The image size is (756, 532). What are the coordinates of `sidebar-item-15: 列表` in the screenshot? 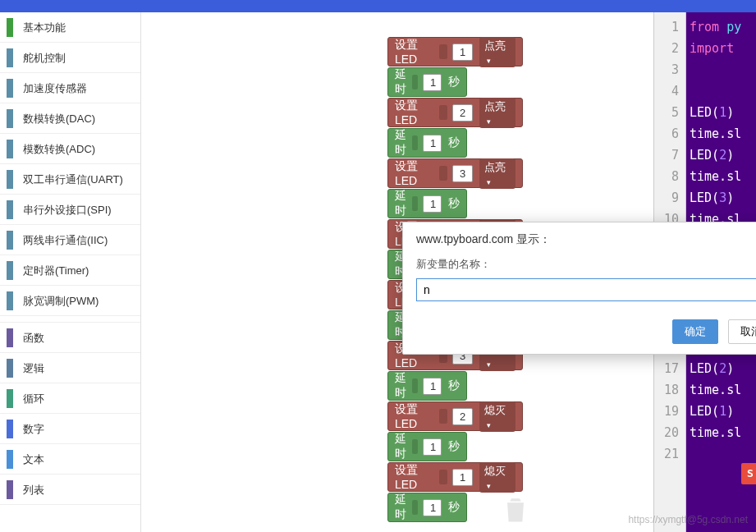 It's located at (71, 489).